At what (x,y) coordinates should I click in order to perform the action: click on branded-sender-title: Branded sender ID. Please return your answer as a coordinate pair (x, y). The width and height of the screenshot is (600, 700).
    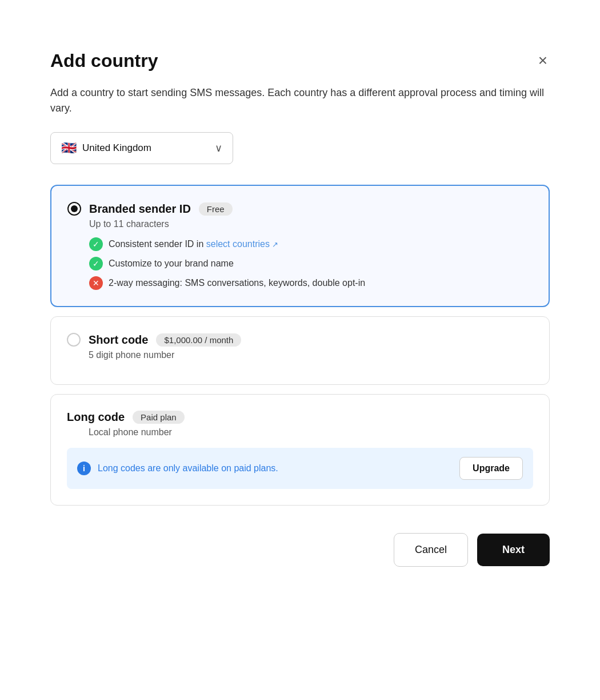
    Looking at the image, I should click on (140, 209).